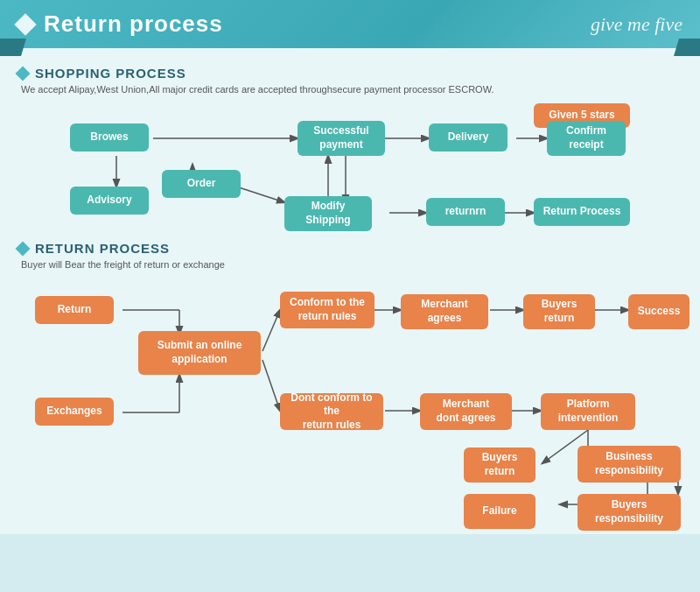 This screenshot has height=592, width=700. What do you see at coordinates (588, 412) in the screenshot?
I see `platform-intervention-box: Platform intervention` at bounding box center [588, 412].